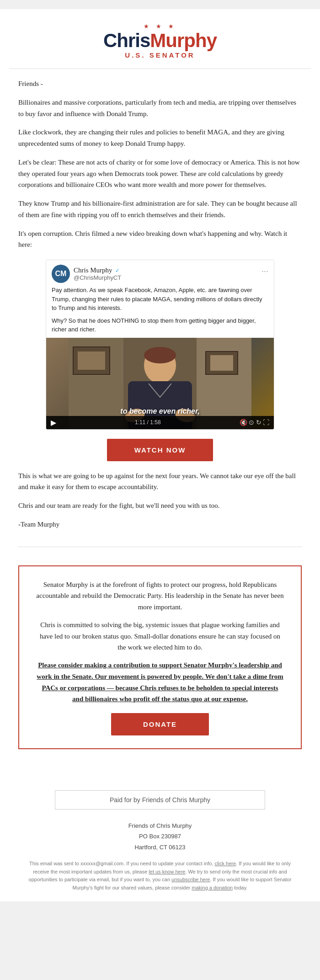 The height and width of the screenshot is (980, 320). I want to click on logo-name: ChrisMurphy, so click(160, 41).